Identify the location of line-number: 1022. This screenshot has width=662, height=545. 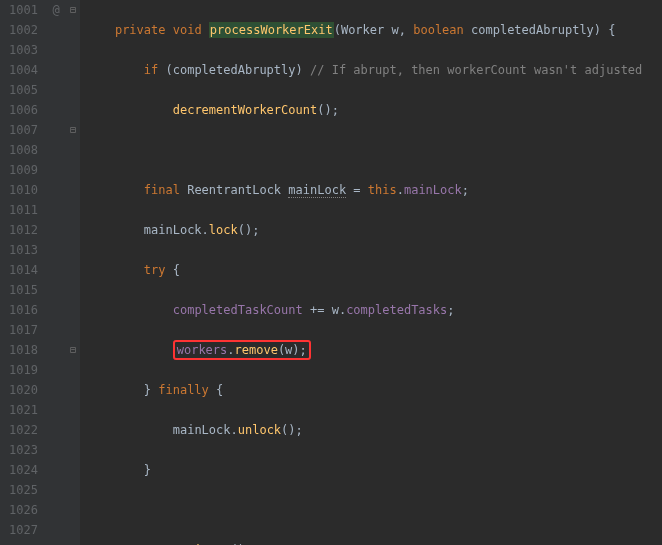
(22, 430).